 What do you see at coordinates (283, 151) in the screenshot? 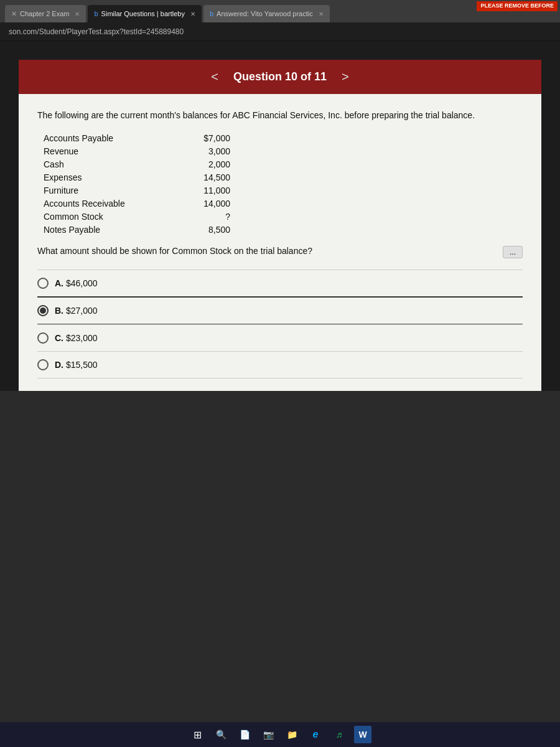
I see `balance-row-rev: Revenue 3,000` at bounding box center [283, 151].